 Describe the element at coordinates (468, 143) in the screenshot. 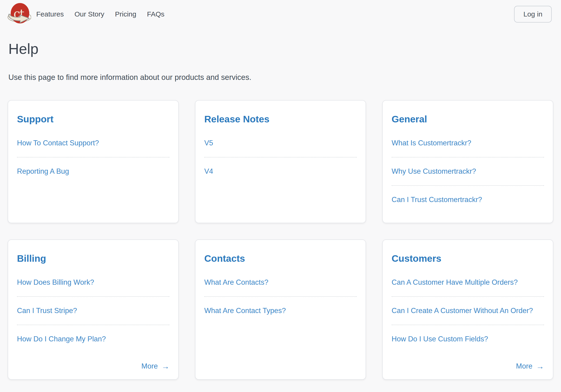

I see `help-topic-row: What Is Customertrackr?` at that location.